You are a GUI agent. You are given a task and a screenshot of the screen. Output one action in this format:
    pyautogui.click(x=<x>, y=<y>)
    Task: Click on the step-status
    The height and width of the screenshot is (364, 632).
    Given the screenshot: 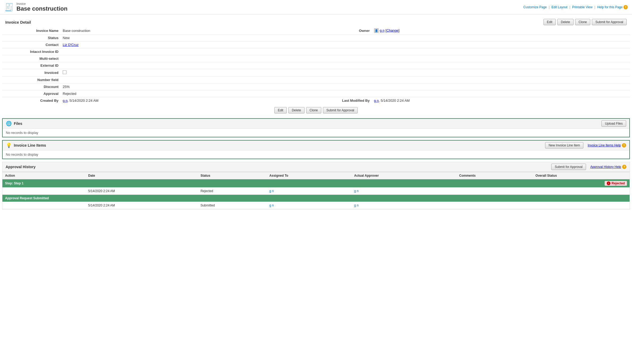 What is the action you would take?
    pyautogui.click(x=232, y=183)
    